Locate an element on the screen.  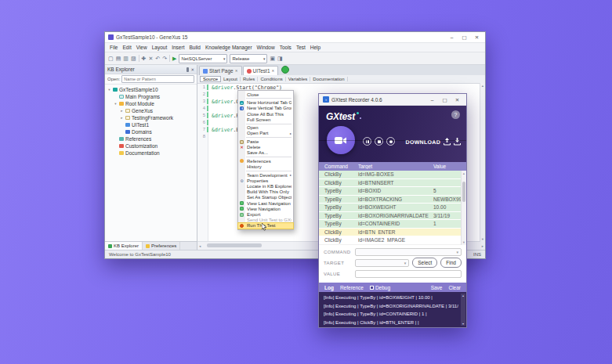
tree-item-documentation: Documentation is located at coordinates (150, 153).